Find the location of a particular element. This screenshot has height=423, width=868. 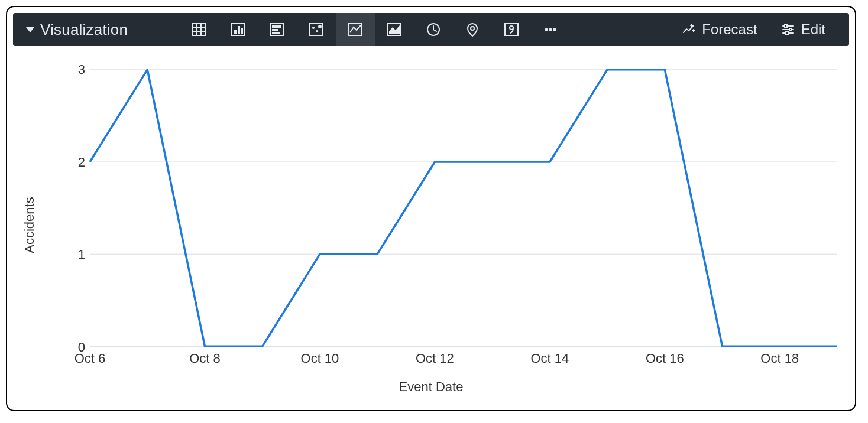

x-tick-label: Oct 8 is located at coordinates (205, 359).